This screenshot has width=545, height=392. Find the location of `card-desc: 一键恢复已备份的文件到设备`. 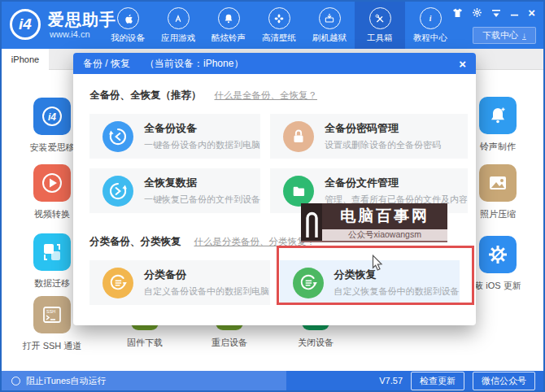

card-desc: 一键恢复已备份的文件到设备 is located at coordinates (202, 200).